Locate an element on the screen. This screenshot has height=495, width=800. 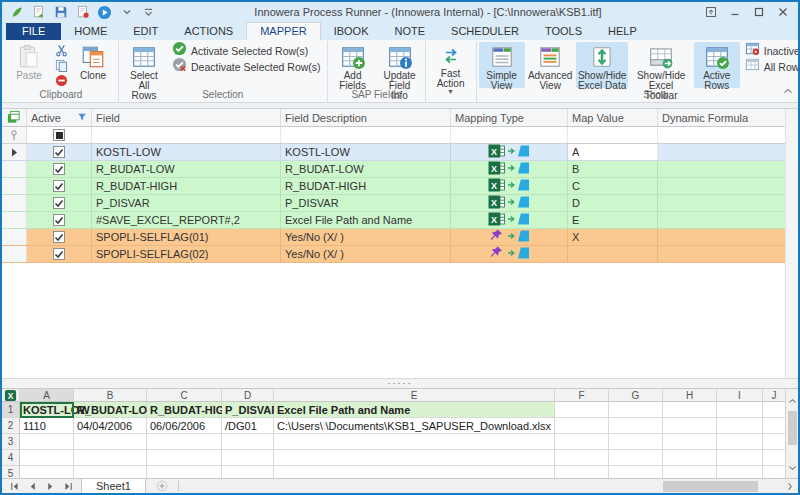
grid-row--save-excel-report-2: #SAVE_EXCEL_REPORT#,2Excel File Path and… is located at coordinates (394, 220).